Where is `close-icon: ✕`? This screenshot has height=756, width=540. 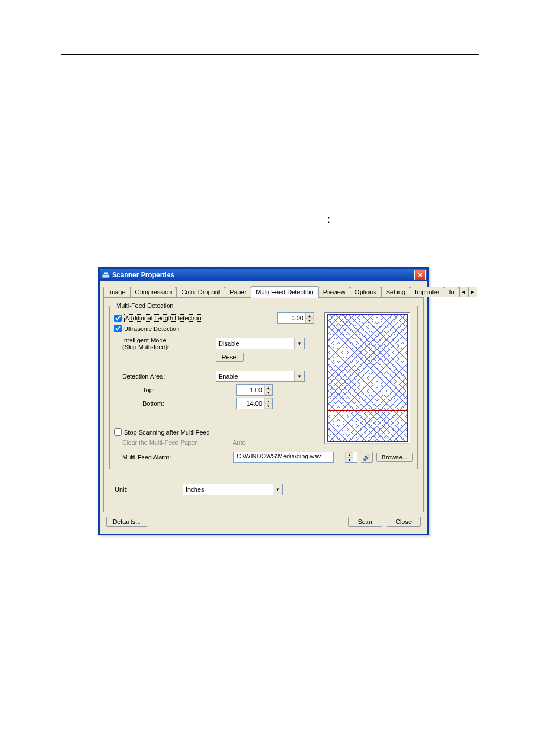
close-icon: ✕ is located at coordinates (420, 275).